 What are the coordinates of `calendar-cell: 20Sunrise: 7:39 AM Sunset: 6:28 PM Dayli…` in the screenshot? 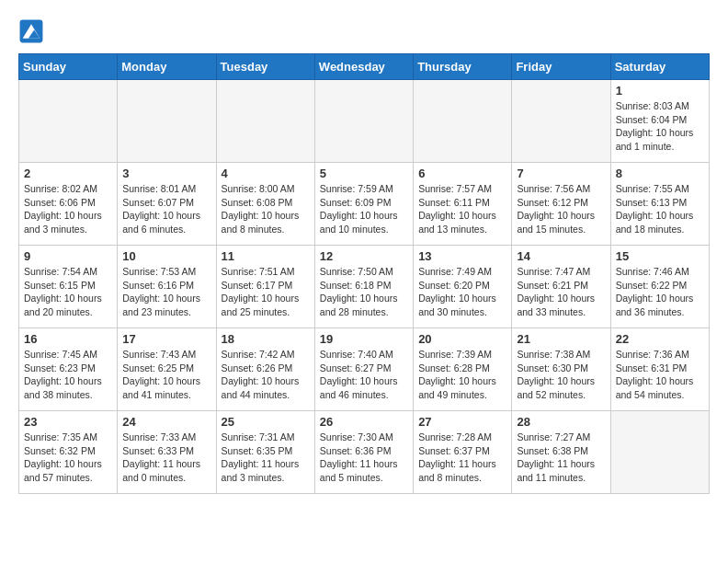 It's located at (463, 370).